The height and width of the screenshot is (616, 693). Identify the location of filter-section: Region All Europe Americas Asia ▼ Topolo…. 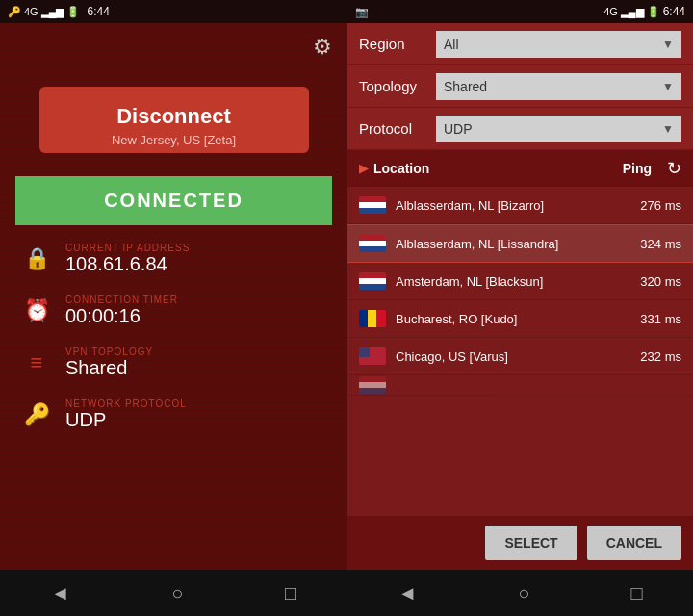
(520, 87).